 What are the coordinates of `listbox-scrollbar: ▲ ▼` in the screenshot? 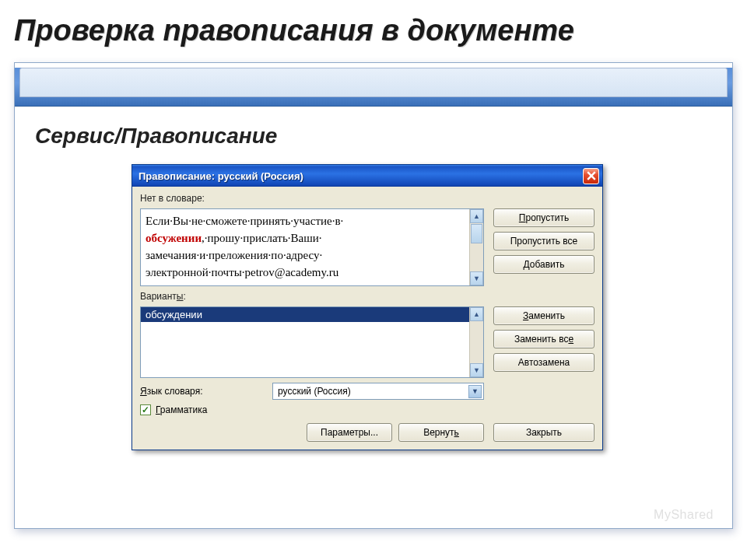 It's located at (476, 342).